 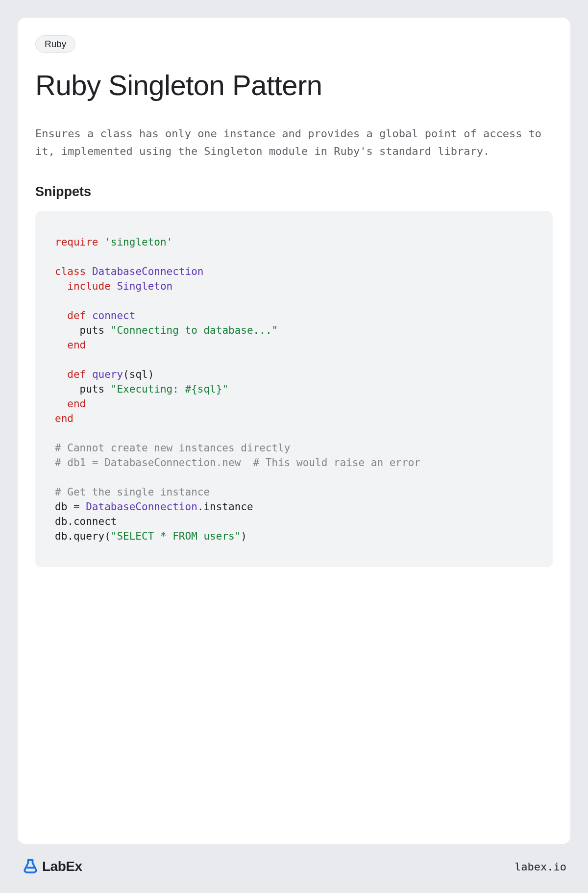 I want to click on code-string: 'singleton', so click(x=138, y=242).